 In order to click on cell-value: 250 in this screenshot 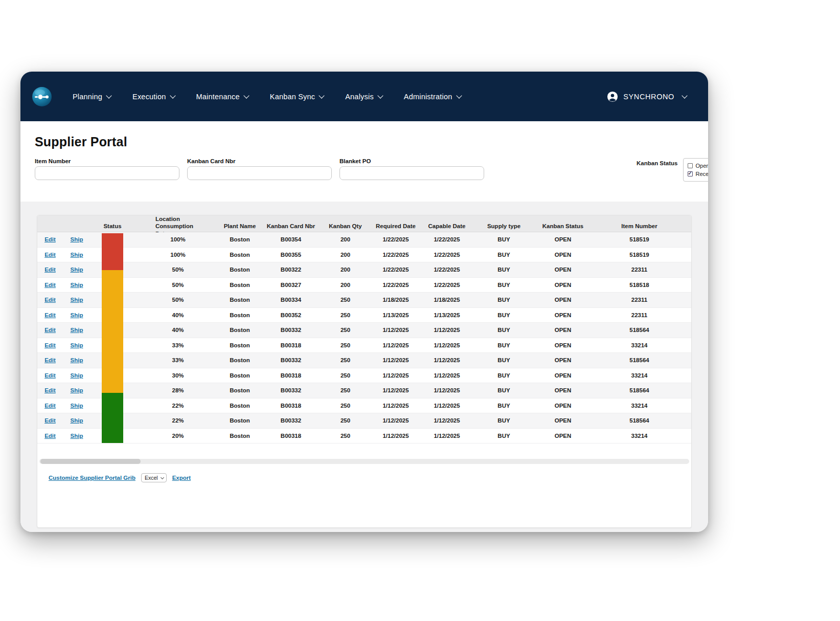, I will do `click(346, 330)`.